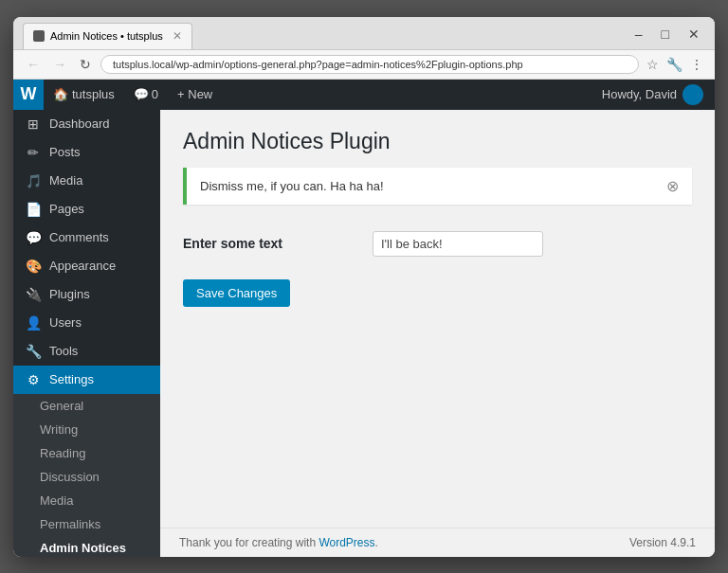  I want to click on tab-bar: Admin Notices • tutsplus ✕, so click(323, 36).